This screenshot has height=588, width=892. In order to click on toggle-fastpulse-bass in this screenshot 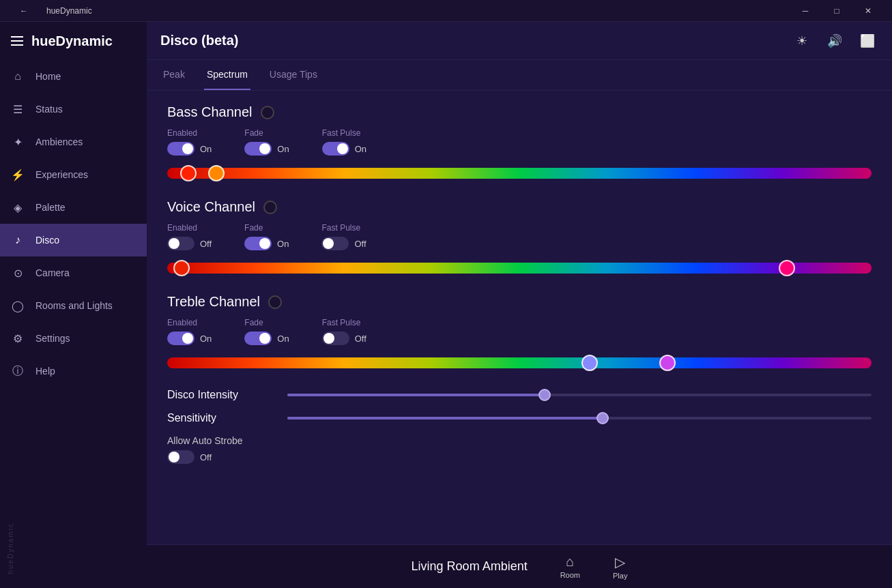, I will do `click(336, 149)`.